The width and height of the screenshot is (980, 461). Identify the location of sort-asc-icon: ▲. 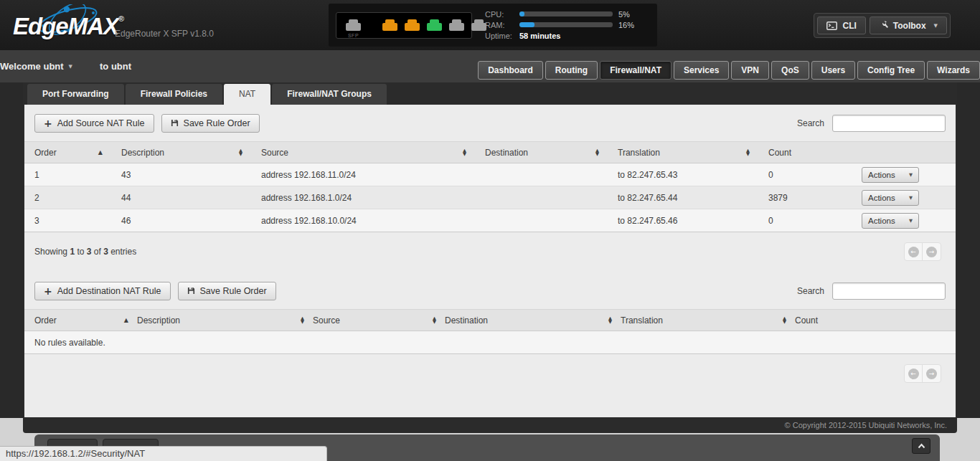
(100, 152).